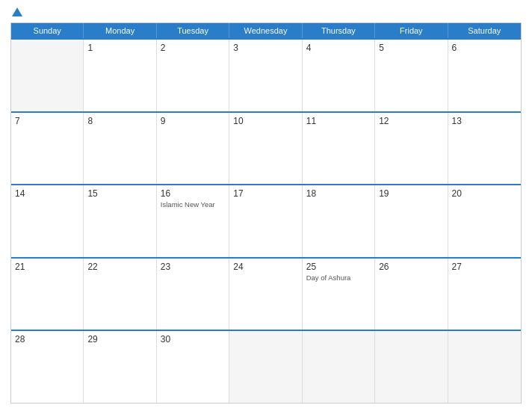 This screenshot has width=532, height=411. What do you see at coordinates (120, 367) in the screenshot?
I see `day-cell: 29` at bounding box center [120, 367].